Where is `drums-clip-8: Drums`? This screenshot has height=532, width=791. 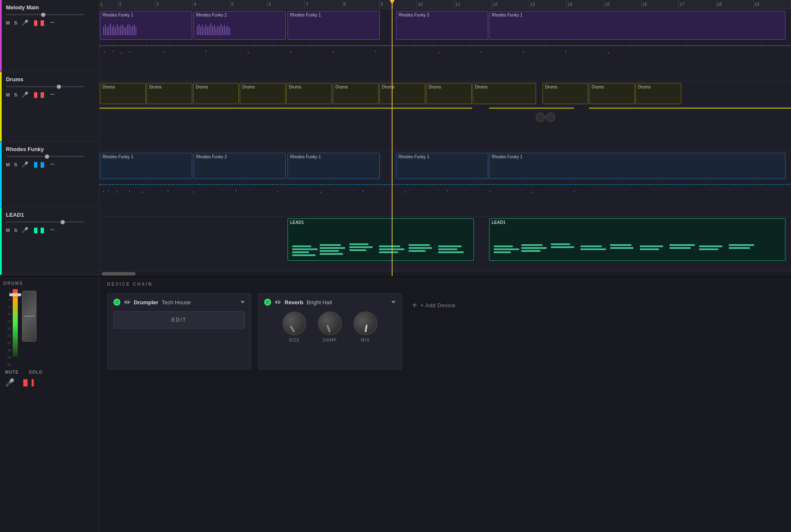 drums-clip-8: Drums is located at coordinates (449, 94).